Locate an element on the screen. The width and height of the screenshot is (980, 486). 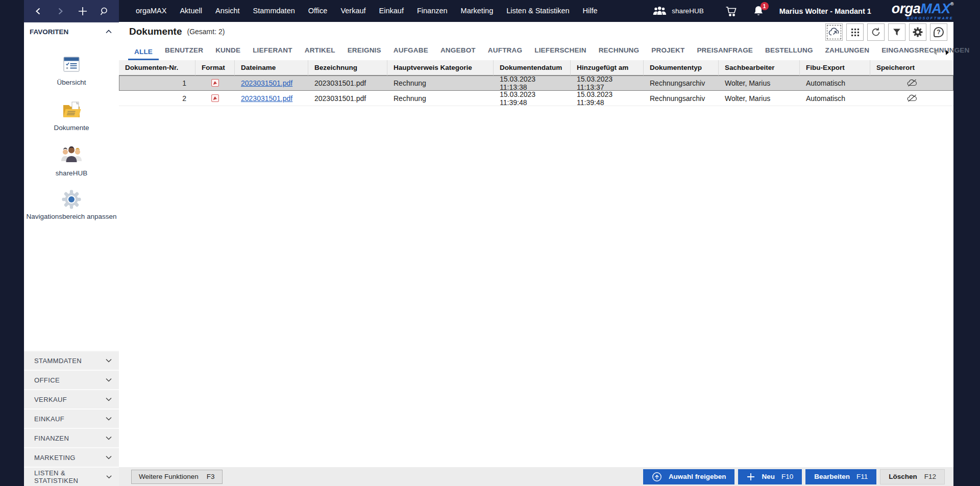
tab-bestellung: BESTELLUNG is located at coordinates (789, 53).